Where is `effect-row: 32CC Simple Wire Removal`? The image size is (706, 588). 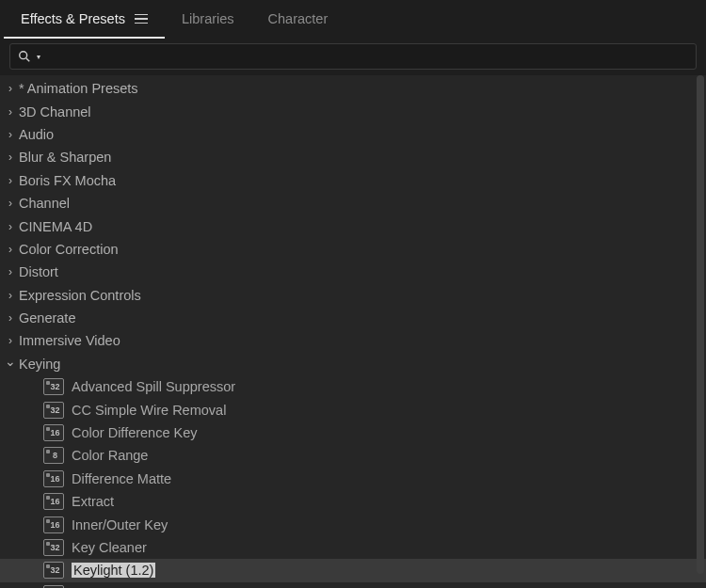
effect-row: 32CC Simple Wire Removal is located at coordinates (353, 409).